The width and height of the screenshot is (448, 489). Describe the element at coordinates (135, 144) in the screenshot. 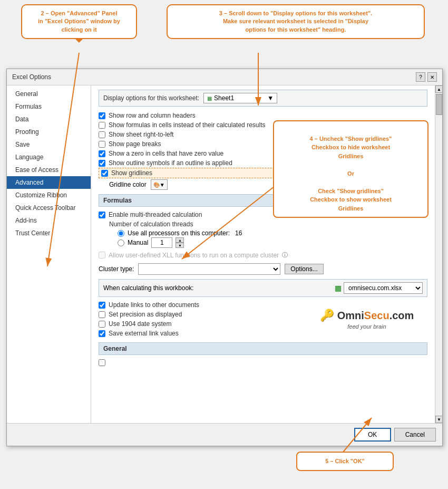

I see `checkbox-pagebreaks-label: Show page breaks` at that location.